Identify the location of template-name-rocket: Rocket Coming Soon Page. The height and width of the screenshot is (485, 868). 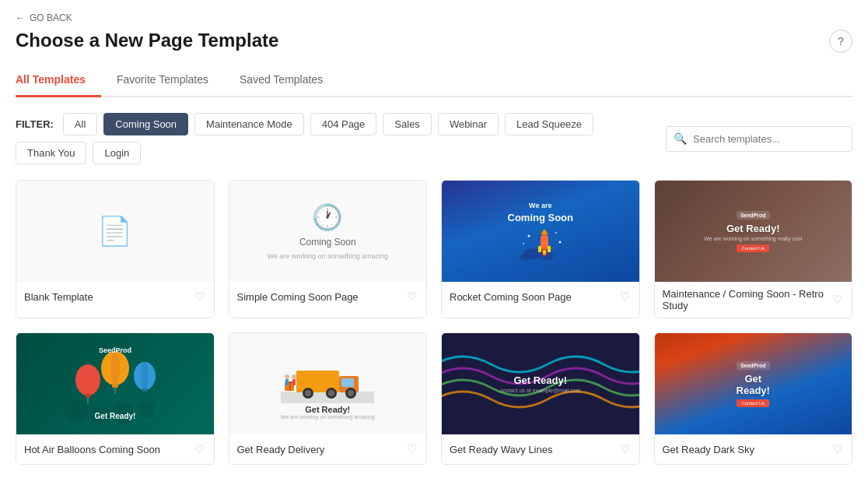
(510, 297).